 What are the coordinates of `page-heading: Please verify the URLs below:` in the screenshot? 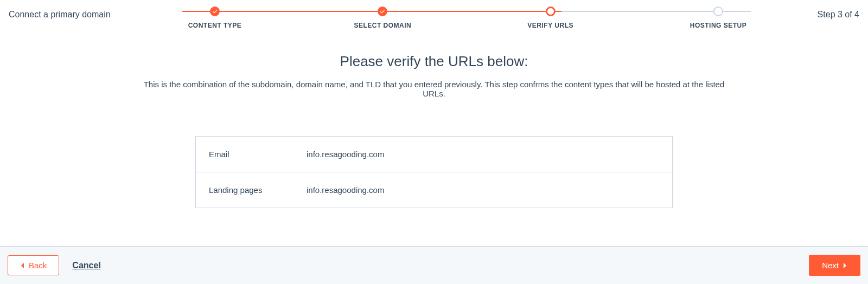 It's located at (434, 62).